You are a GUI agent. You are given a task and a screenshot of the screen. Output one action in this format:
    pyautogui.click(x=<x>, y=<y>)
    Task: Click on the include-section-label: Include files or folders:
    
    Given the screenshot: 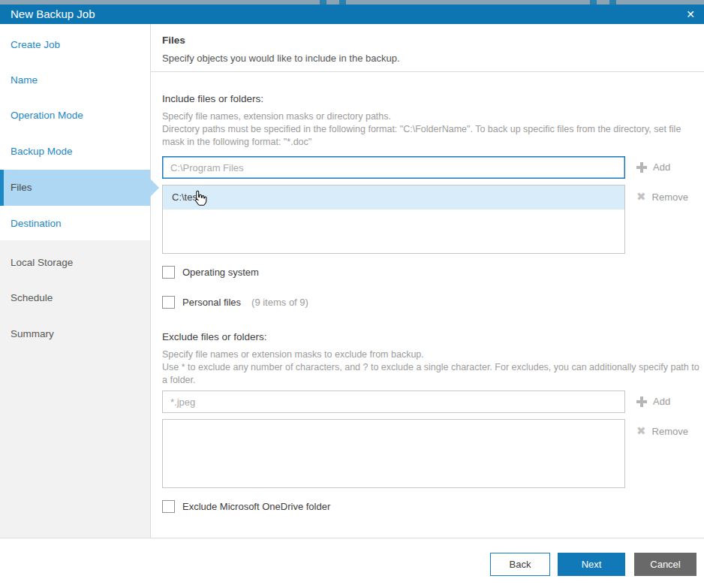 What is the action you would take?
    pyautogui.click(x=213, y=99)
    